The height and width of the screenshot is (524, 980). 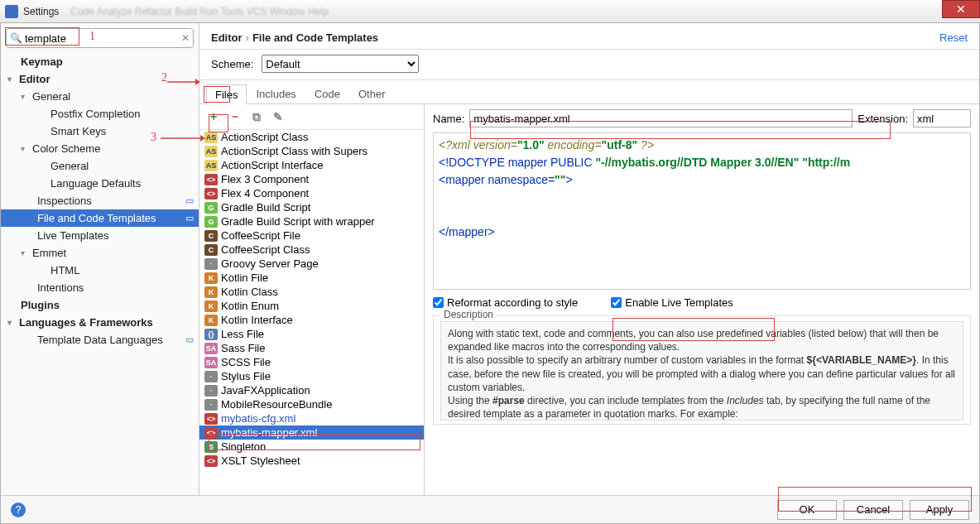 I want to click on copy-button: ⧉, so click(x=257, y=117).